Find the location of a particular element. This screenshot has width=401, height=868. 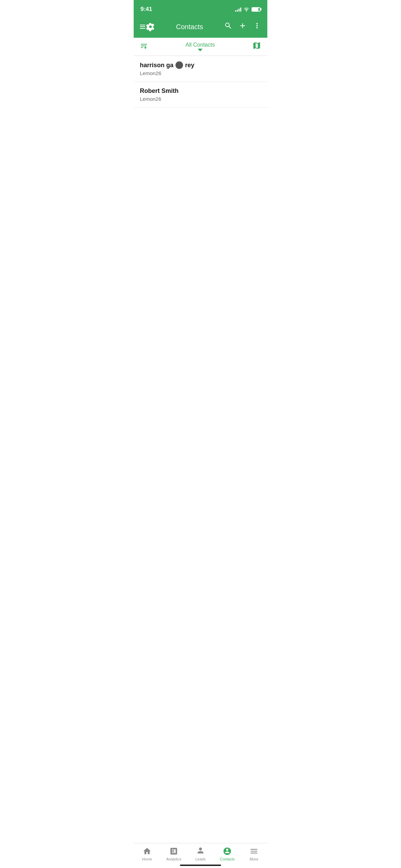

status-icons is located at coordinates (248, 9).